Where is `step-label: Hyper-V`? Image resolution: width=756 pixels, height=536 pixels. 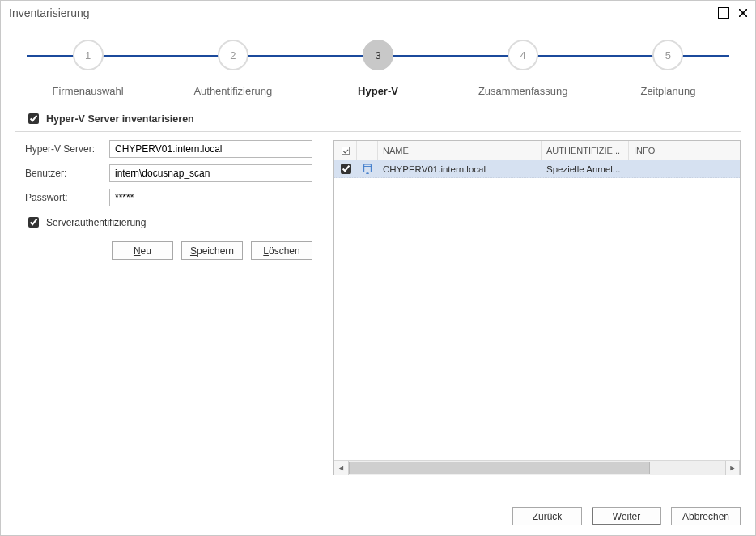
step-label: Hyper-V is located at coordinates (378, 91).